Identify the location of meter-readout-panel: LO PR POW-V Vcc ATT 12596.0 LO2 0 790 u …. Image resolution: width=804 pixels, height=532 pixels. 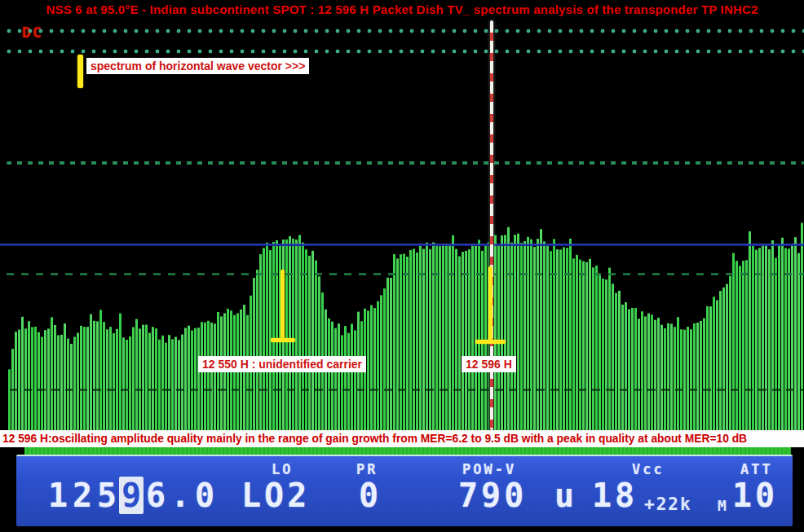
(404, 490).